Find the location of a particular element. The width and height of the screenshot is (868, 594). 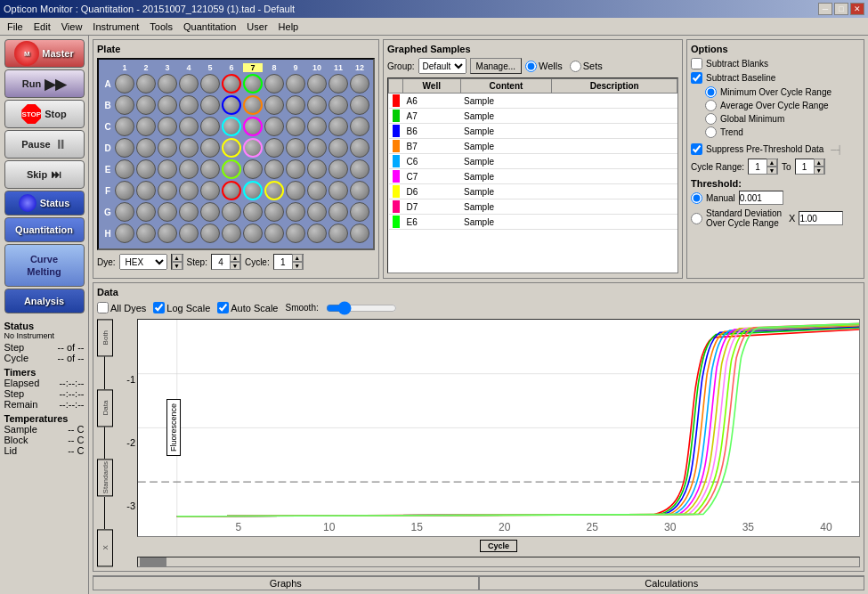

pause-button: Pause ⏸ is located at coordinates (45, 144).